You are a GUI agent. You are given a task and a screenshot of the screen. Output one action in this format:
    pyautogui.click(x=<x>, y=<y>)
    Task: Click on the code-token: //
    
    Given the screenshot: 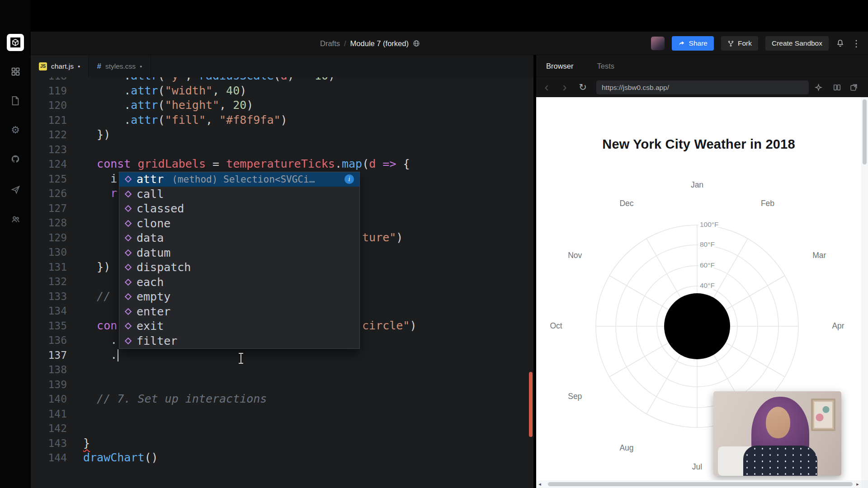 What is the action you would take?
    pyautogui.click(x=97, y=296)
    